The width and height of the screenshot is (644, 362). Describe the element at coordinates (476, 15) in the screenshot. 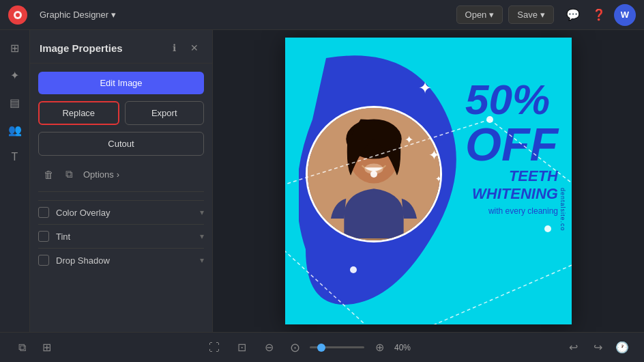

I see `open-label: Open` at that location.